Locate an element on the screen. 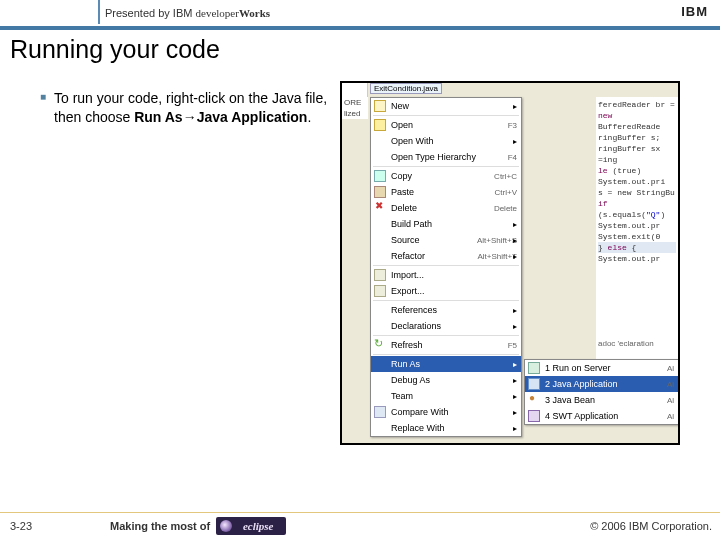  swt-icon is located at coordinates (534, 416).